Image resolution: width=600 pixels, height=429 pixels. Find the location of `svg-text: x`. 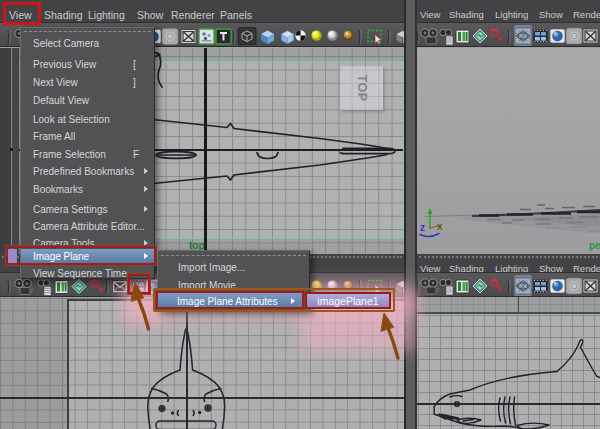

svg-text: x is located at coordinates (440, 226).